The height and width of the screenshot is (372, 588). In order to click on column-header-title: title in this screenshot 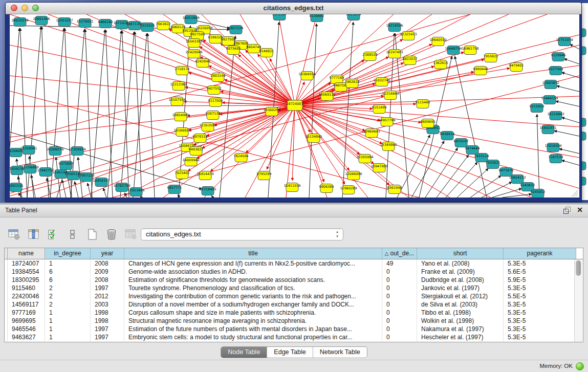, I will do `click(253, 254)`.